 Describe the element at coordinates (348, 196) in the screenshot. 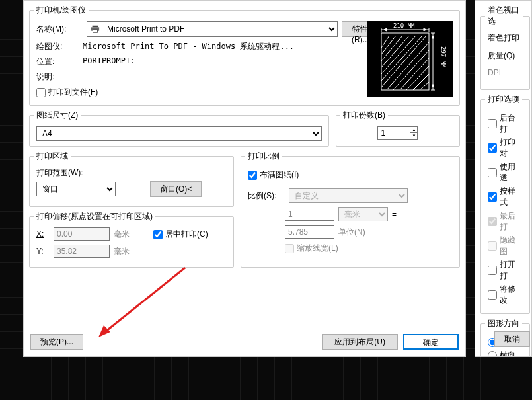

I see `ratio-select: 自定义` at that location.